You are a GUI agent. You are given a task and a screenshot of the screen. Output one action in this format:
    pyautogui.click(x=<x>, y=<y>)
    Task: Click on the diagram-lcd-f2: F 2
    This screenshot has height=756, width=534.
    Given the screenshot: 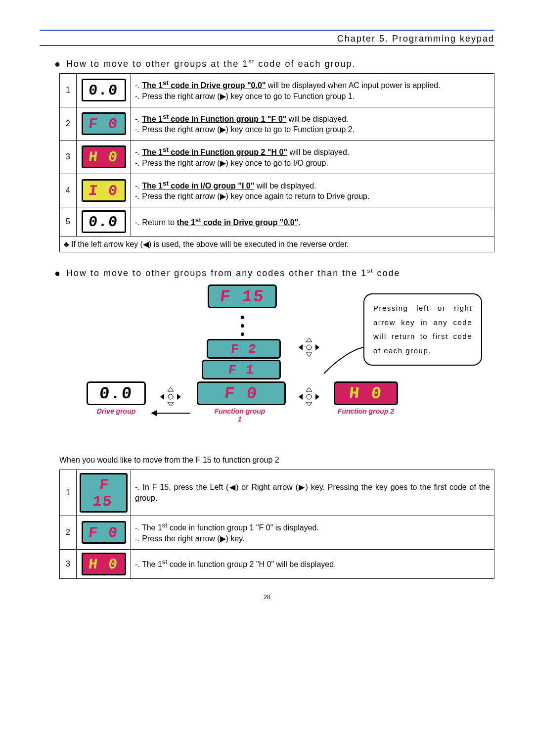 What is the action you would take?
    pyautogui.click(x=244, y=349)
    